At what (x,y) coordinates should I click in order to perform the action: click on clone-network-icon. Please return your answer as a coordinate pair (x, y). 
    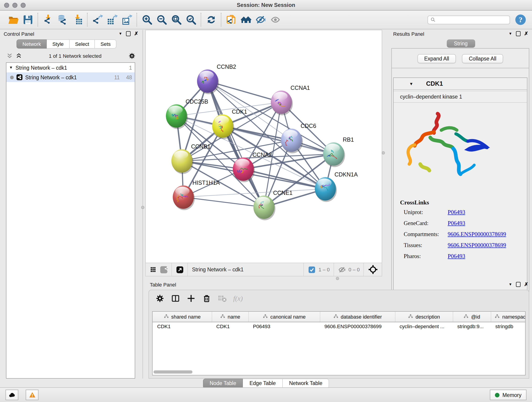
    Looking at the image, I should click on (231, 20).